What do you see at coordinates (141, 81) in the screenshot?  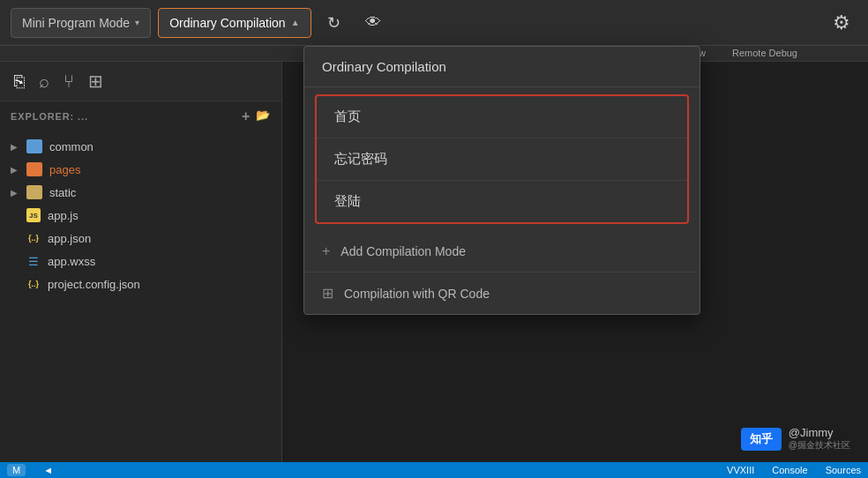 I see `sidebar-icon-bar: ⎘ ⌕ ⑂ ⊞` at bounding box center [141, 81].